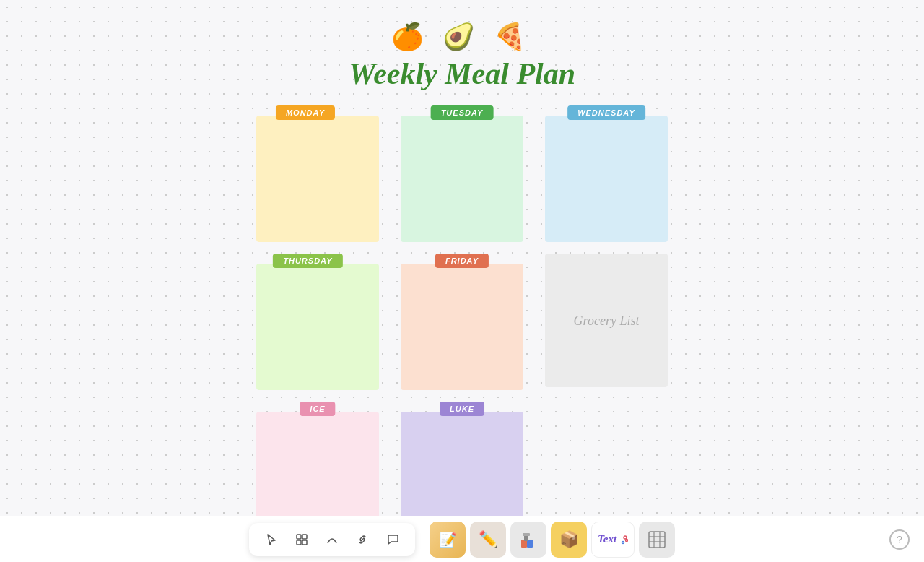 The image size is (924, 562). I want to click on page-title: Weekly Meal Plan, so click(462, 74).